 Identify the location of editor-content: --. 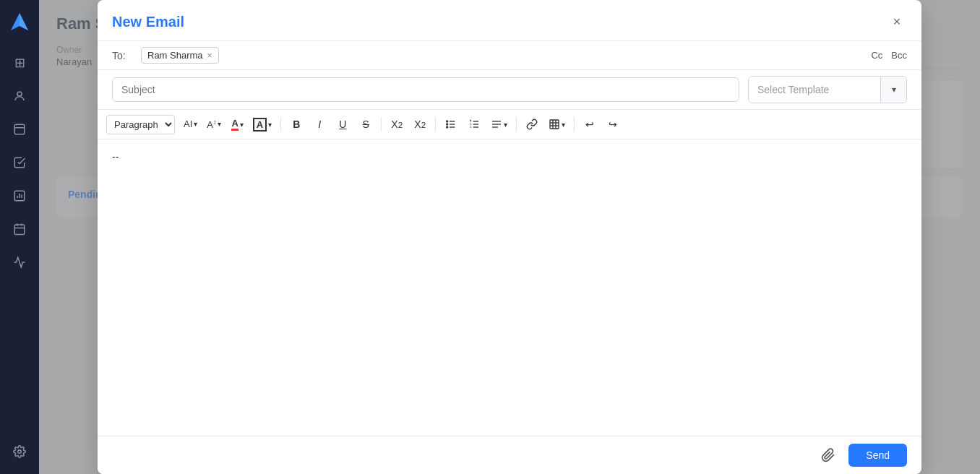
(116, 157).